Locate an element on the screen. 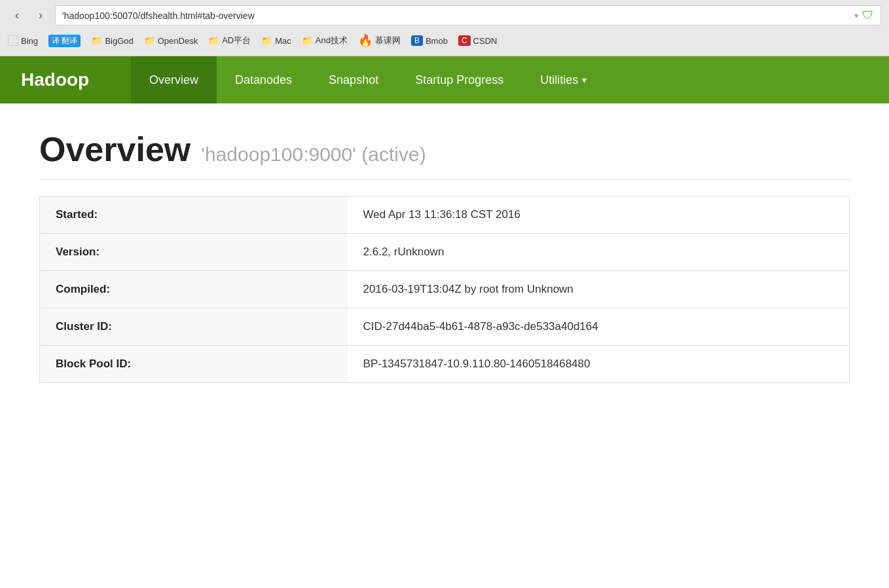 The height and width of the screenshot is (588, 889). bookmark-opendesk: 📁 OpenDesk is located at coordinates (171, 41).